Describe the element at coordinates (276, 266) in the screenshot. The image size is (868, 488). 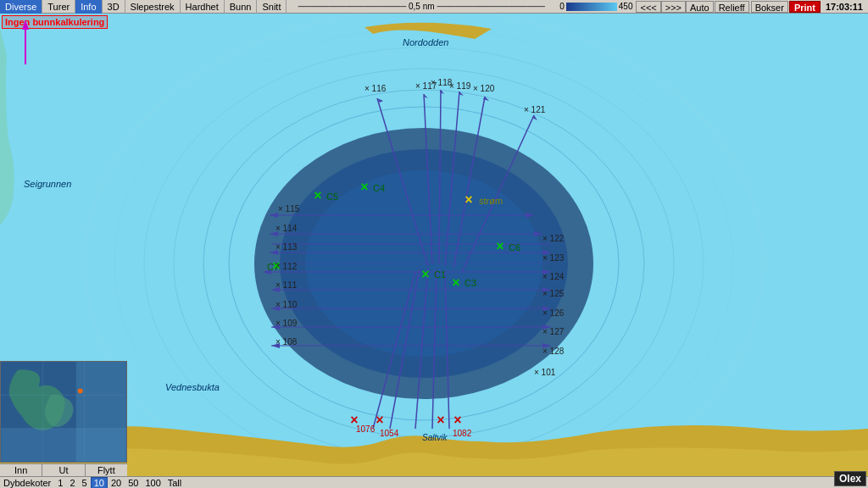
I see `marker-C7: ×` at that location.